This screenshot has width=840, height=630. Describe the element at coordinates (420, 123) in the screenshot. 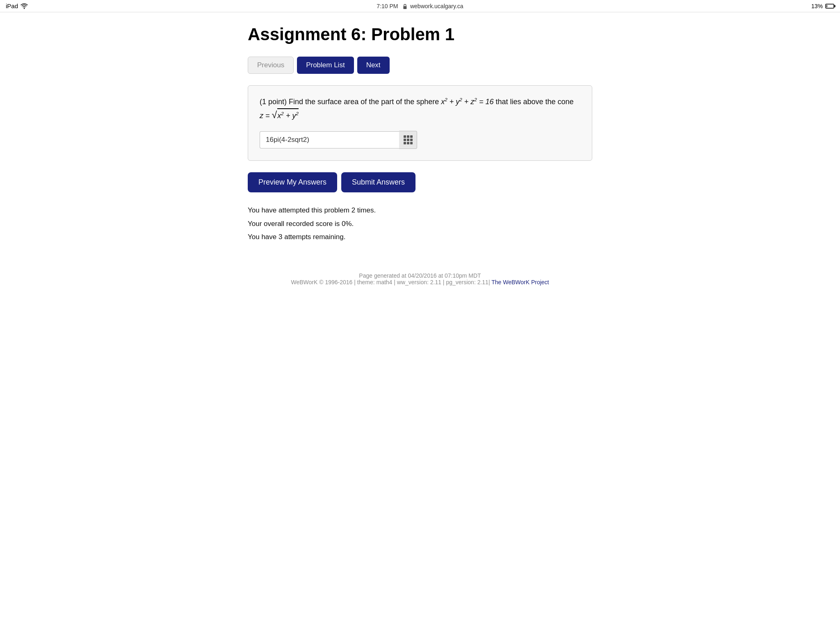

I see `problem-box: (1 point) Find the surface area of the p…` at that location.